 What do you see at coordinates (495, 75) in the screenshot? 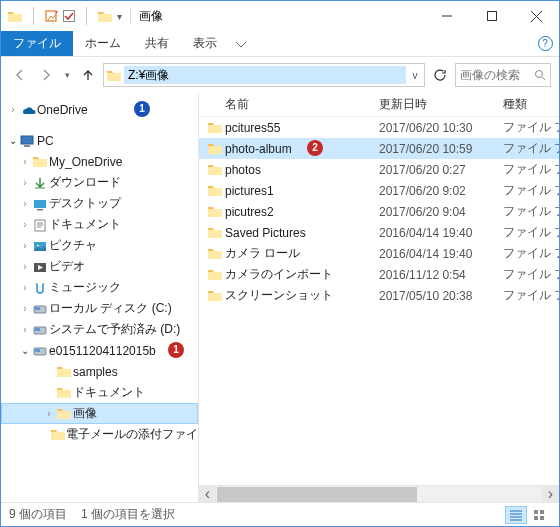
I see `search-input` at bounding box center [495, 75].